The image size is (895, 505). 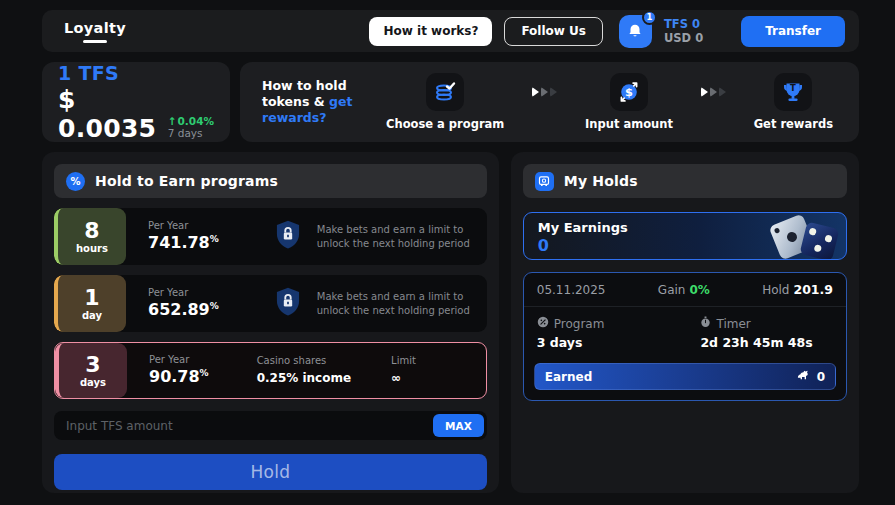 What do you see at coordinates (270, 426) in the screenshot?
I see `amount-input-row: MAX` at bounding box center [270, 426].